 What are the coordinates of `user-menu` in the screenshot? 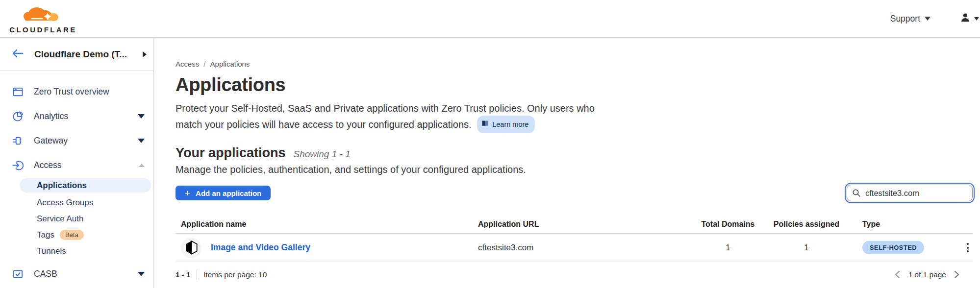 It's located at (970, 19).